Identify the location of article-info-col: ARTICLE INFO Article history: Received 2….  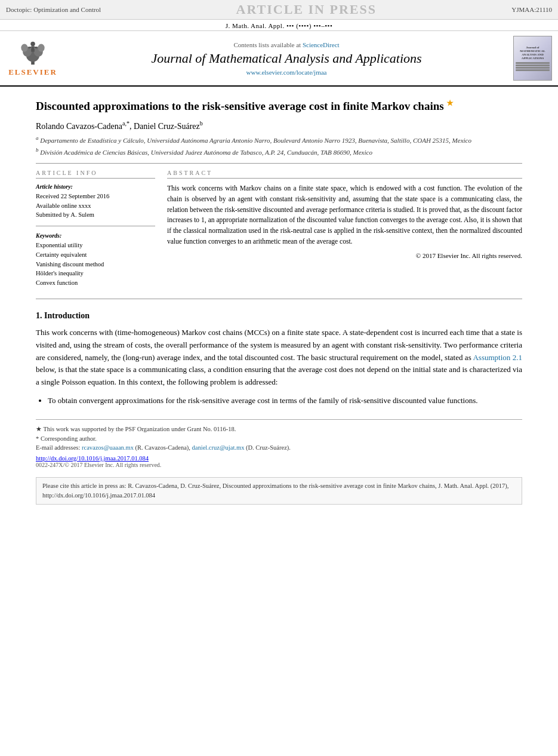
(95, 231).